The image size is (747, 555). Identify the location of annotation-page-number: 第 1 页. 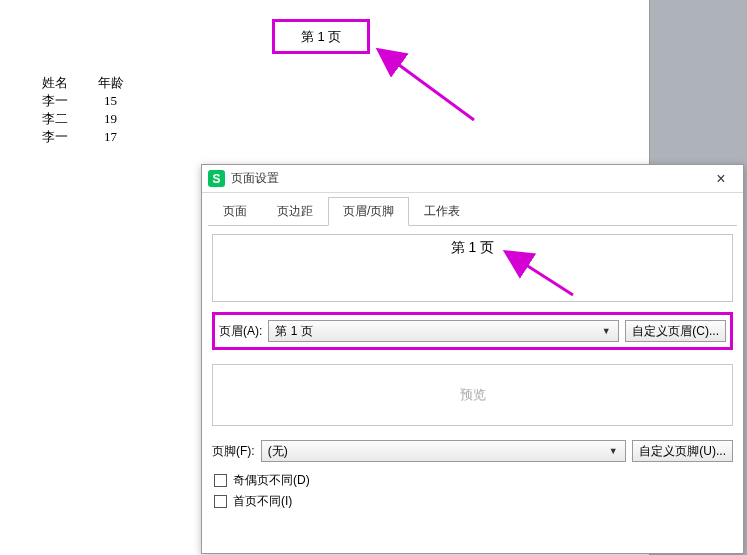
(321, 36).